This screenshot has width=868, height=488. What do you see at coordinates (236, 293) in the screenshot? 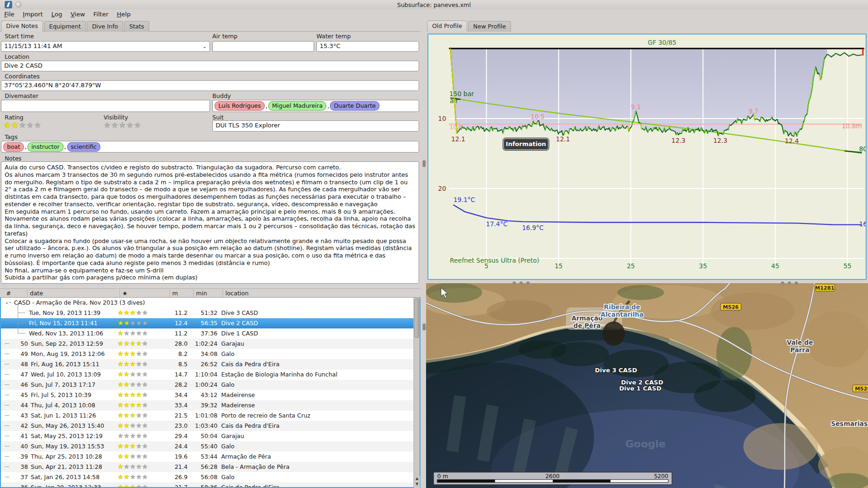
I see `column-header-5: location` at bounding box center [236, 293].